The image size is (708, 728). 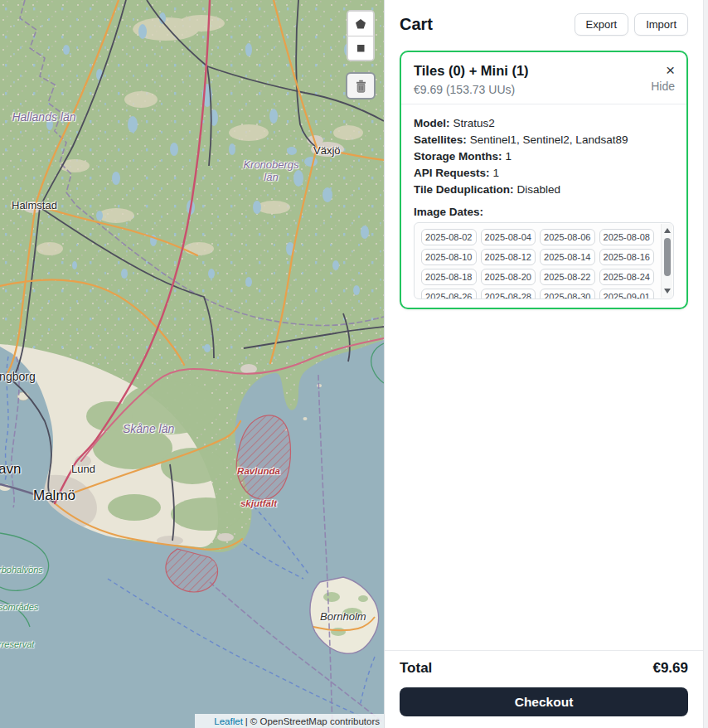 What do you see at coordinates (458, 156) in the screenshot?
I see `field-storage-months-label: Storage Months:` at bounding box center [458, 156].